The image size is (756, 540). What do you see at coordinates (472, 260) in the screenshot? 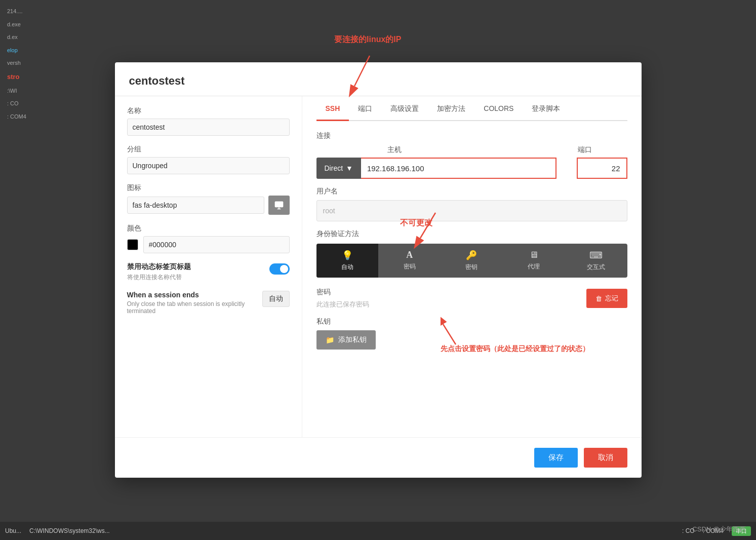
I see `auth-methods: 💡 自动 A 密码 🔑 密钥 🖥 代理` at bounding box center [472, 260].